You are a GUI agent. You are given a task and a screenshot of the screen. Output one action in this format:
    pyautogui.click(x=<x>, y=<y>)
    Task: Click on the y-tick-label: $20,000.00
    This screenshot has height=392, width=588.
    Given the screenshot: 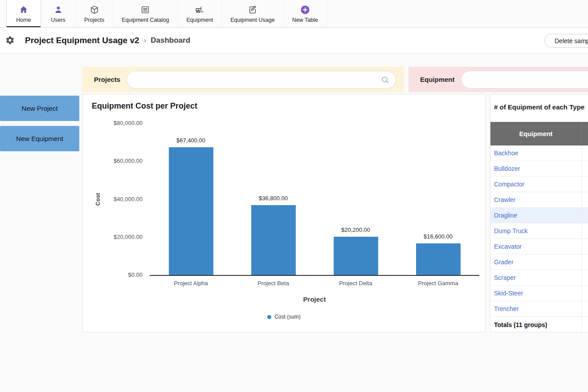 What is the action you would take?
    pyautogui.click(x=128, y=237)
    